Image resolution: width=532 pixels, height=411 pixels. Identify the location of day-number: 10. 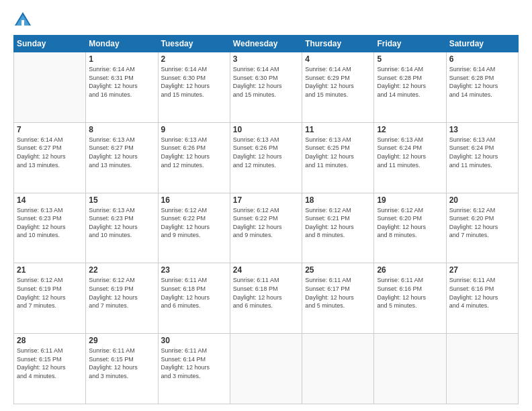
(266, 130).